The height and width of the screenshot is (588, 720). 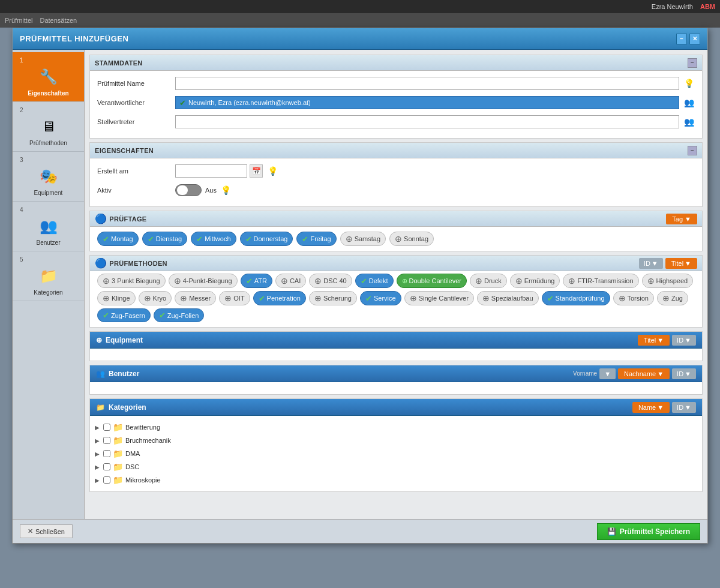 I want to click on expand-bewitterung: ▶, so click(x=98, y=427).